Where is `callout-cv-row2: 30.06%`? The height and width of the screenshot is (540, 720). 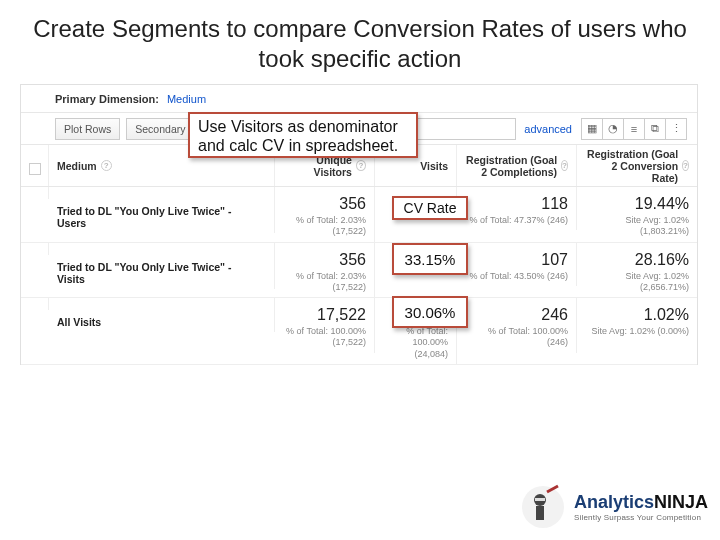
callout-cv-row2: 30.06% is located at coordinates (430, 312).